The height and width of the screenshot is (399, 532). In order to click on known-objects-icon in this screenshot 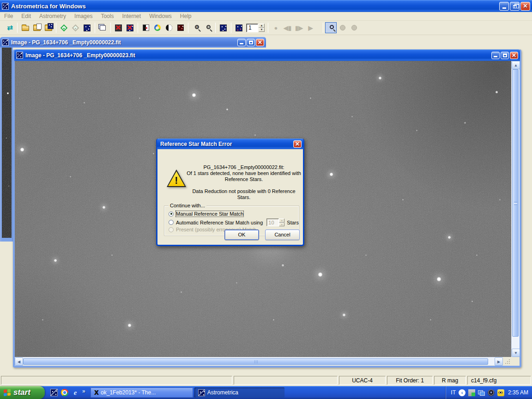, I will do `click(87, 28)`.